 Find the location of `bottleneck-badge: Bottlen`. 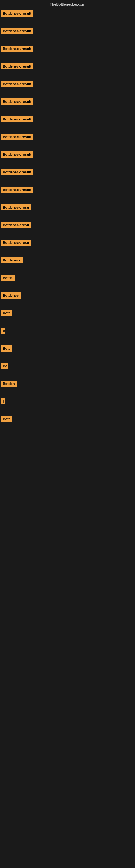

bottleneck-badge: Bottlen is located at coordinates (9, 383).